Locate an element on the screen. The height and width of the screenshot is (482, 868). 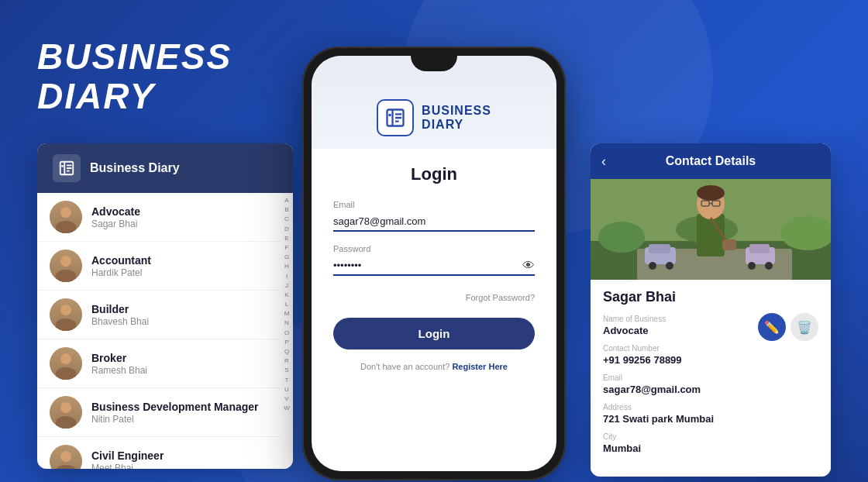
field-label: Contact Number is located at coordinates (711, 349).